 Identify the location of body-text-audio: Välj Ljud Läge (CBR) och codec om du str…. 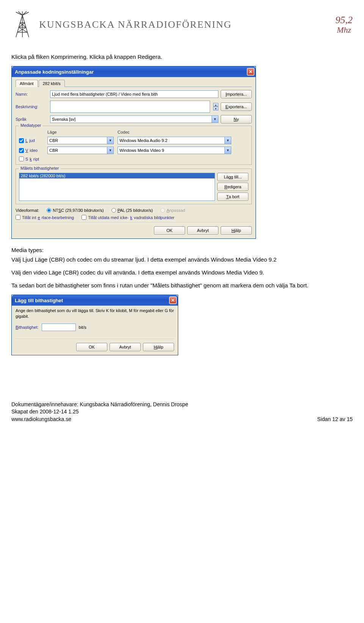
(182, 260).